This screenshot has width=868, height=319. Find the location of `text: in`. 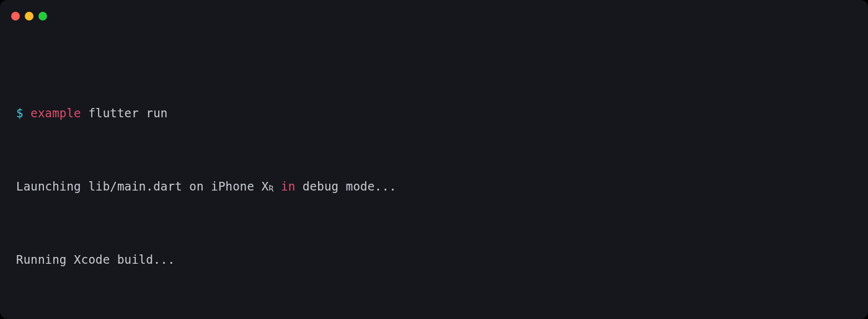

text: in is located at coordinates (288, 186).